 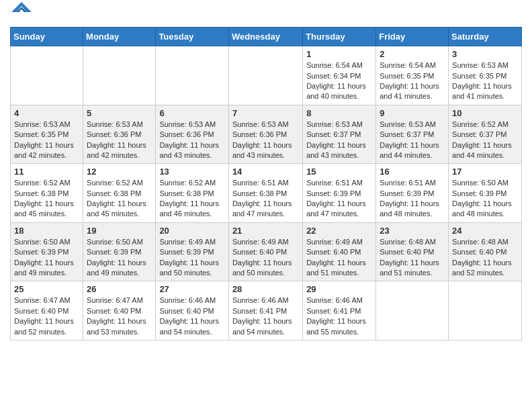 What do you see at coordinates (265, 193) in the screenshot?
I see `calendar-cell: 14Sunrise: 6:51 AM Sunset: 6:38 PM Dayli…` at bounding box center [265, 193].